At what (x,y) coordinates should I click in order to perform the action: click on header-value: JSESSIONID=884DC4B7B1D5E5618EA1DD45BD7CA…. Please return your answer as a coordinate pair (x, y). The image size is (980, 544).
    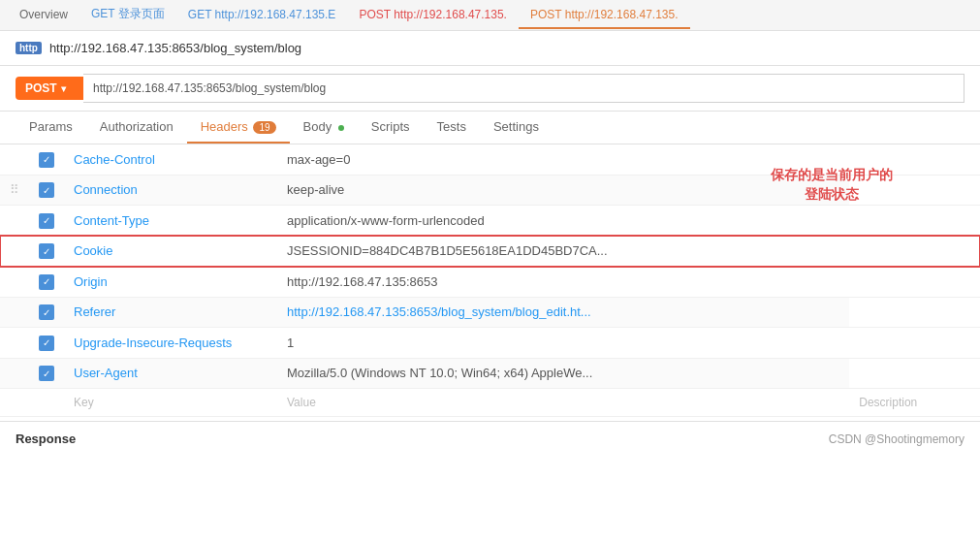
    Looking at the image, I should click on (563, 251).